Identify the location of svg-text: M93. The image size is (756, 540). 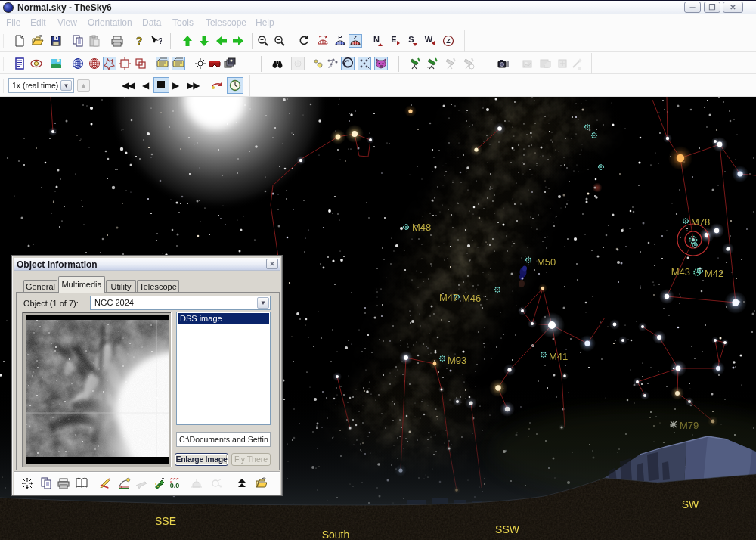
(457, 360).